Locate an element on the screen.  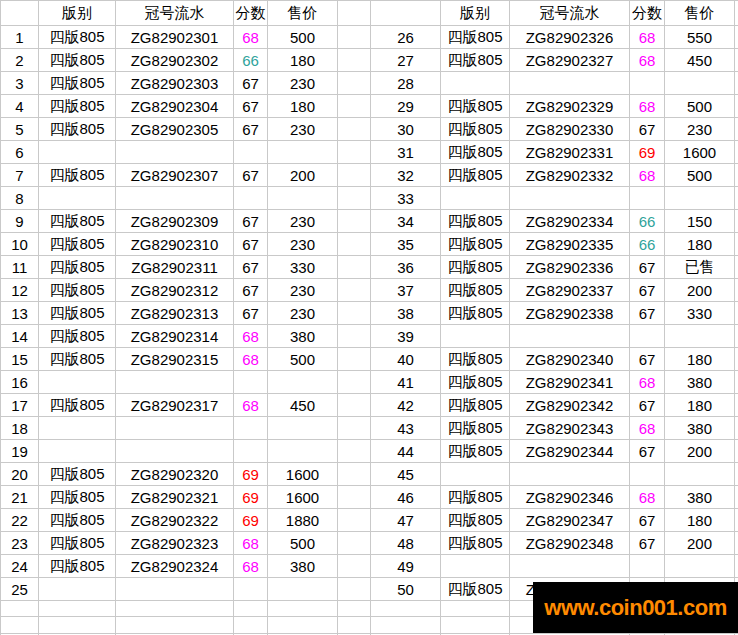
row-number-cell: 19 is located at coordinates (20, 452).